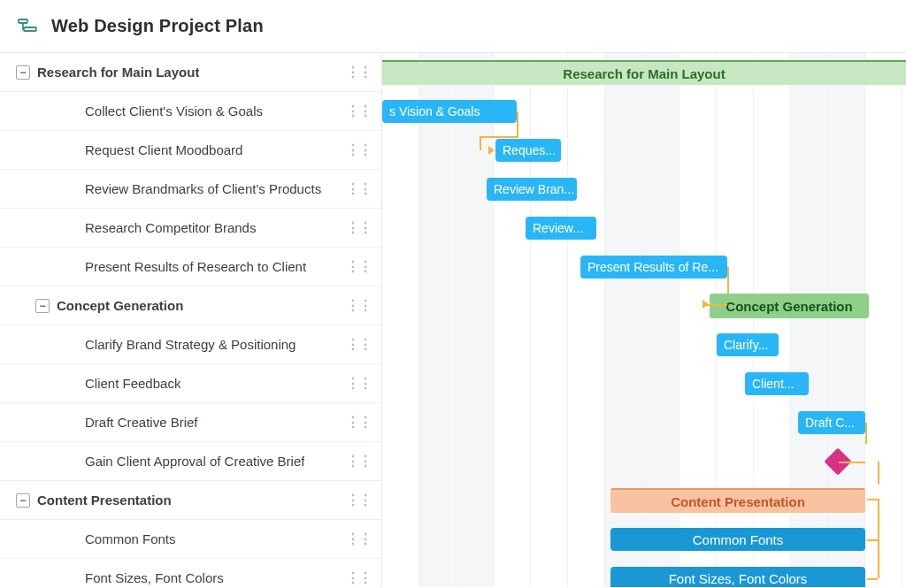 The height and width of the screenshot is (588, 906). I want to click on tree-task-row: Clarify Brand Strategy & Positioning, so click(191, 345).